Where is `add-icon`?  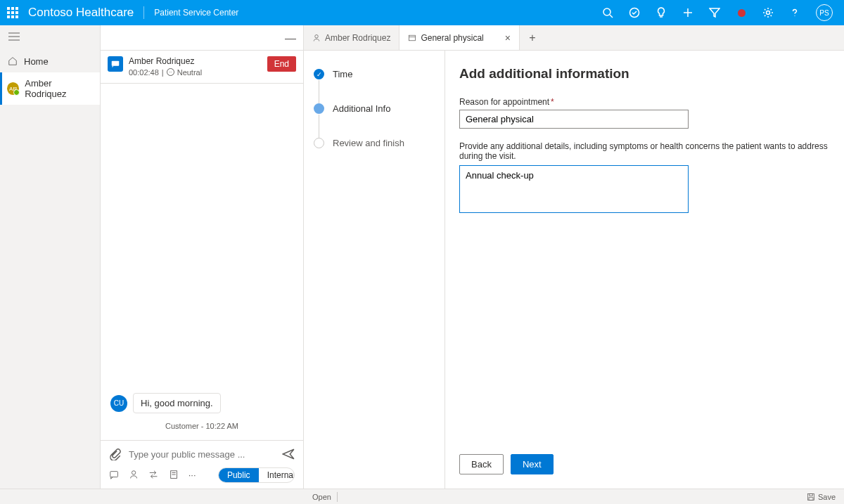
add-icon is located at coordinates (688, 13).